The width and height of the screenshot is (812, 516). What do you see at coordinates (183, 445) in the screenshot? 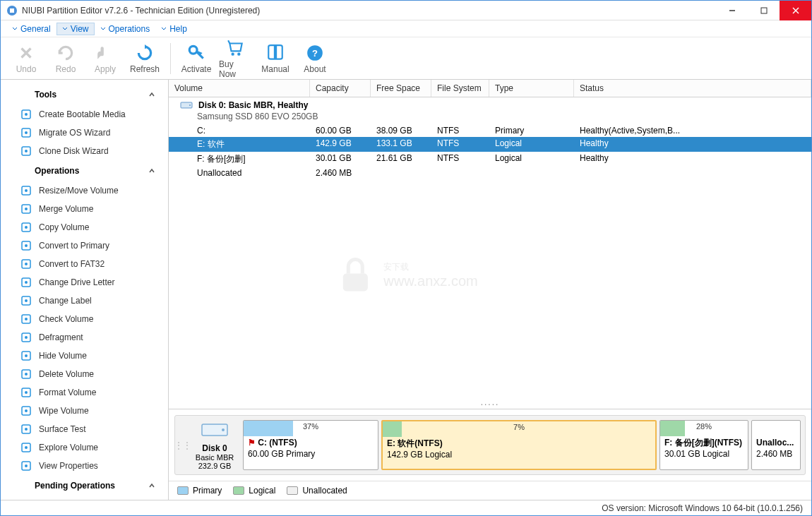
I see `grip-handle-icon: ⋮⋮` at bounding box center [183, 445].